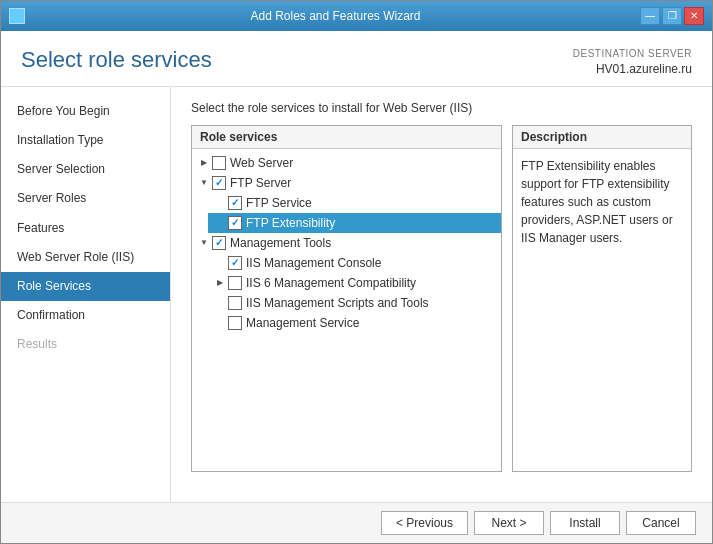 Image resolution: width=713 pixels, height=544 pixels. I want to click on checkbox-ftp-extensibility, so click(235, 223).